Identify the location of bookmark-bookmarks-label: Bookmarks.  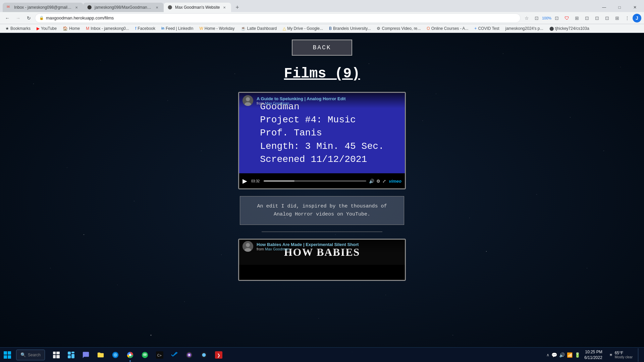
(20, 28).